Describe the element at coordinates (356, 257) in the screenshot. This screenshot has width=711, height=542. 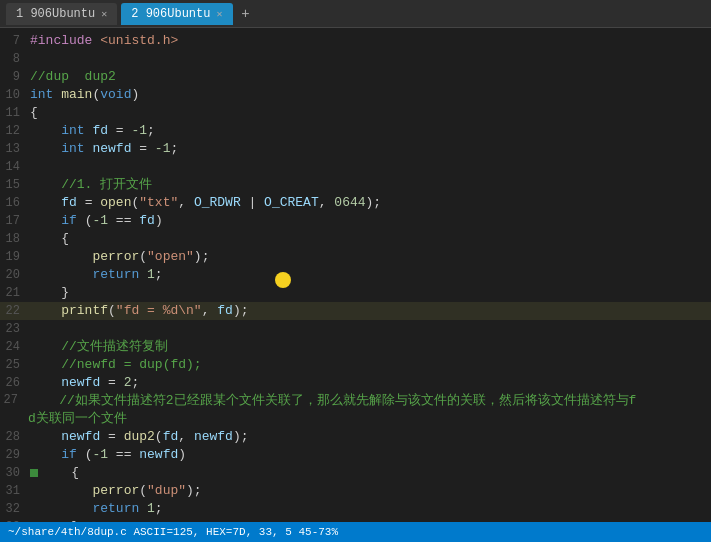
I see `line-19: 19 perror("open");` at that location.